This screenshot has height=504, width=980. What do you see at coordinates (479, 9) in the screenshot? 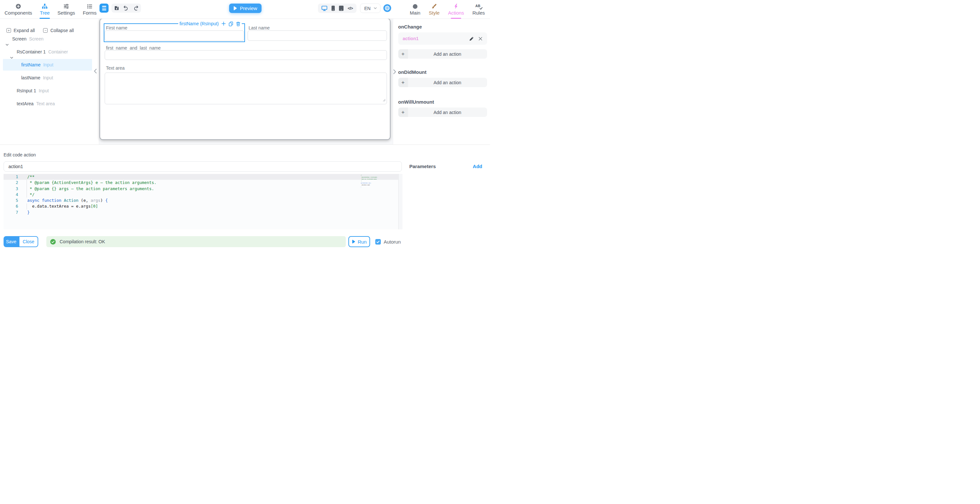
I see `tab-rules: ABRules` at bounding box center [479, 9].